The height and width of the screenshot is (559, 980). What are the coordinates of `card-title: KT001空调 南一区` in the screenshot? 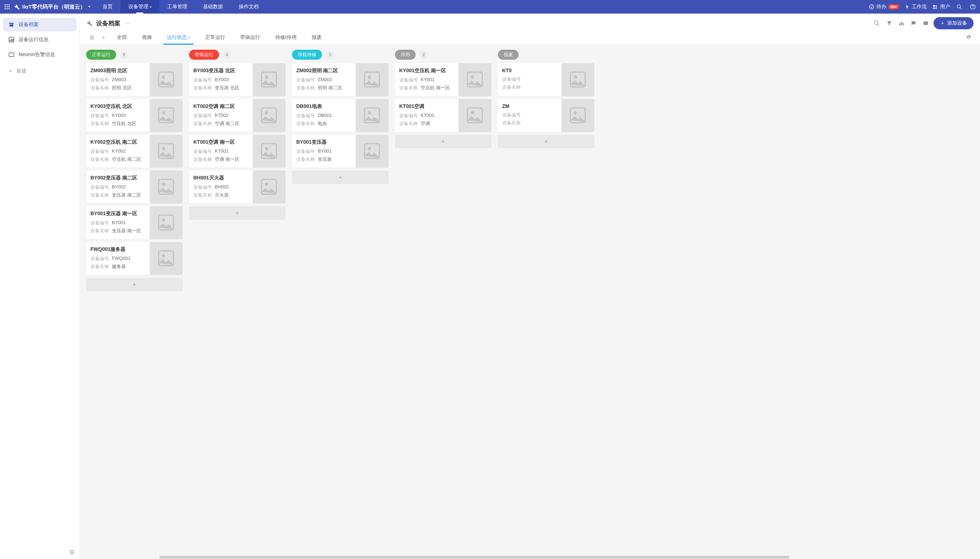 It's located at (221, 142).